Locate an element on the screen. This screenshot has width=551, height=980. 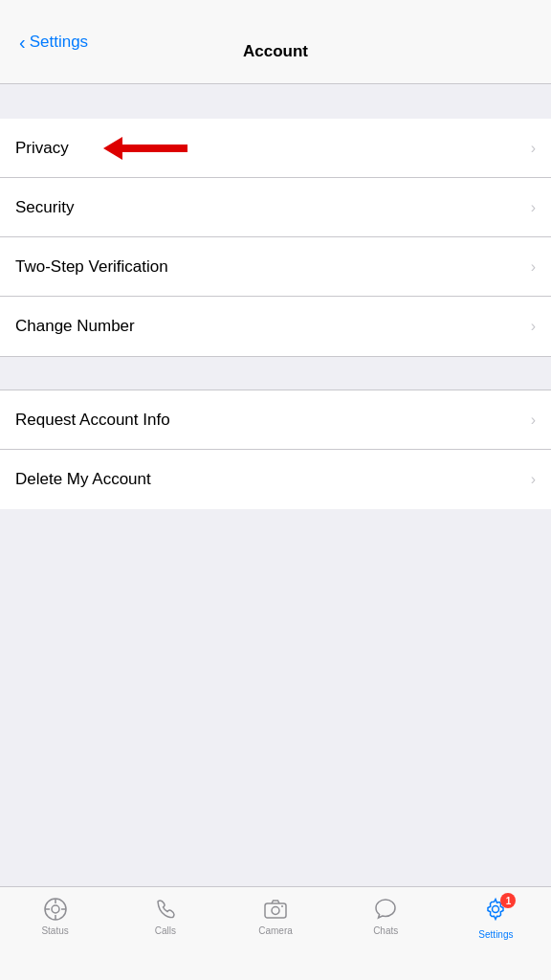
change-number-label: Change Number is located at coordinates (75, 326).